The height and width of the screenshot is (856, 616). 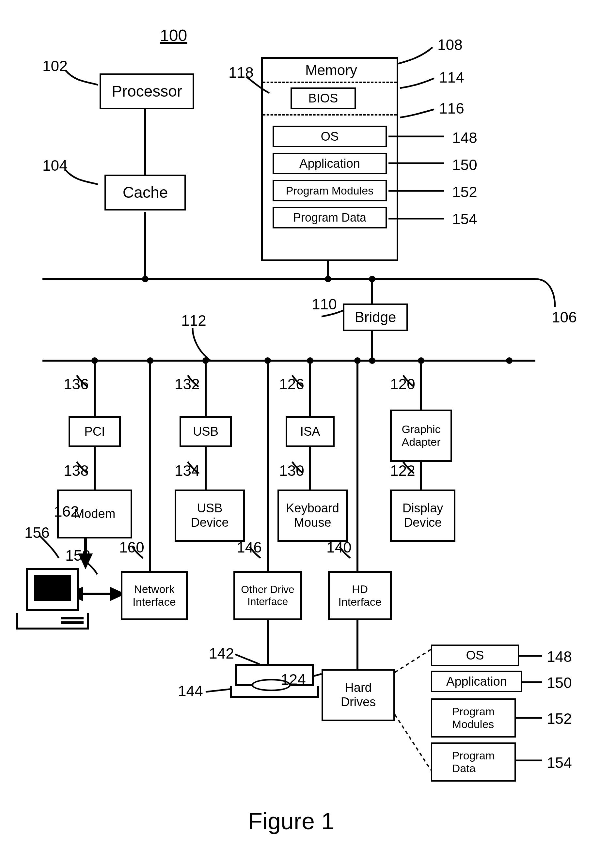 I want to click on os-block: OS, so click(x=330, y=137).